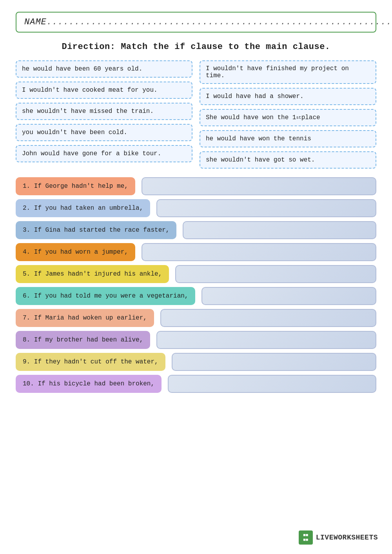 The width and height of the screenshot is (392, 554). I want to click on question-label-2: 2. If you had taken an umbrella,, so click(83, 208).